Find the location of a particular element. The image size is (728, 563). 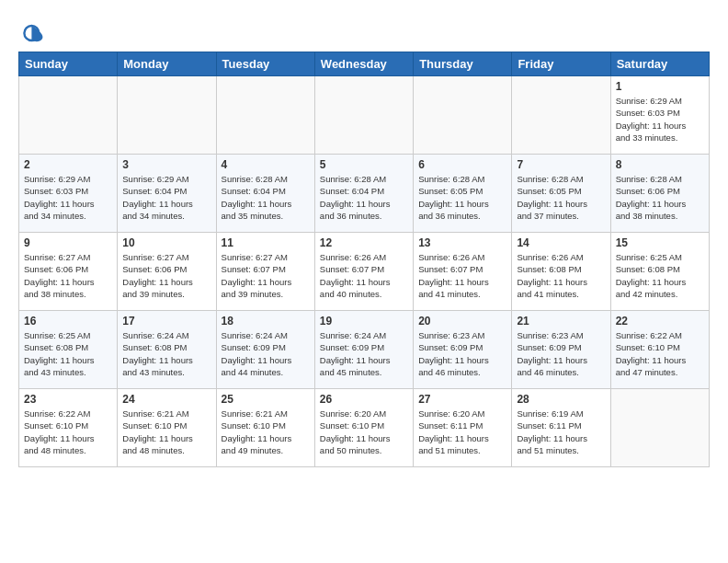

calendar-cell: 2Sunrise: 6:29 AM Sunset: 6:03 PM Daylig… is located at coordinates (68, 193).